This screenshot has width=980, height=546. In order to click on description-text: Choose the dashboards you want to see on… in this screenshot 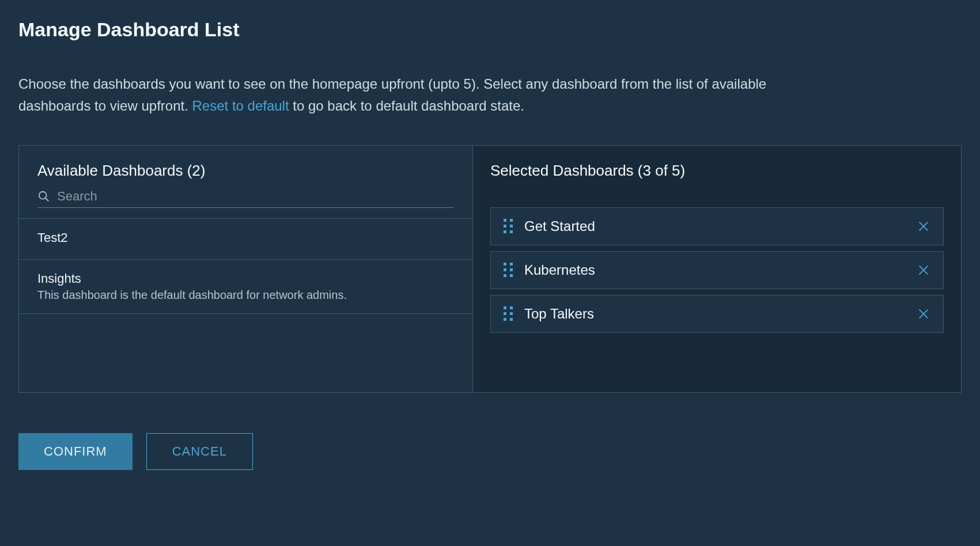, I will do `click(422, 96)`.